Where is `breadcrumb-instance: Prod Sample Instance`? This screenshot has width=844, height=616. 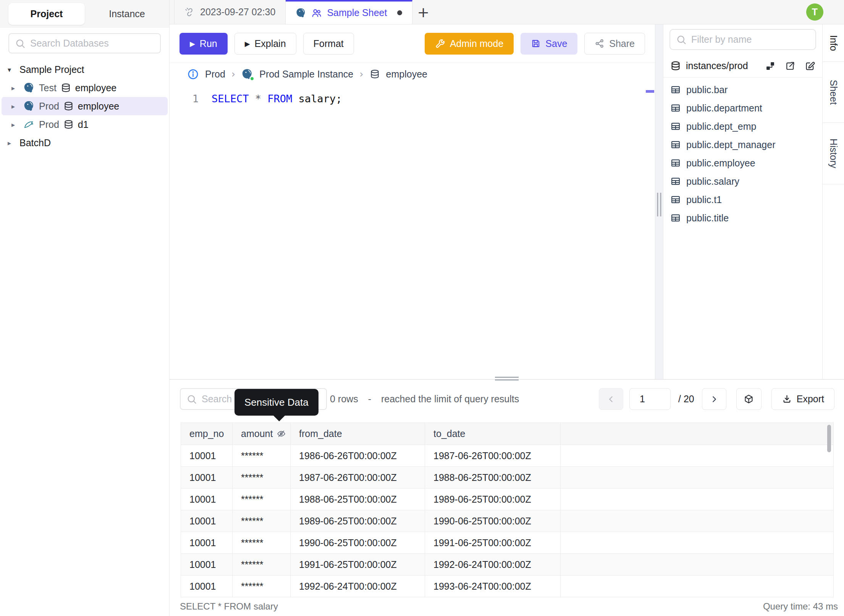 breadcrumb-instance: Prod Sample Instance is located at coordinates (306, 74).